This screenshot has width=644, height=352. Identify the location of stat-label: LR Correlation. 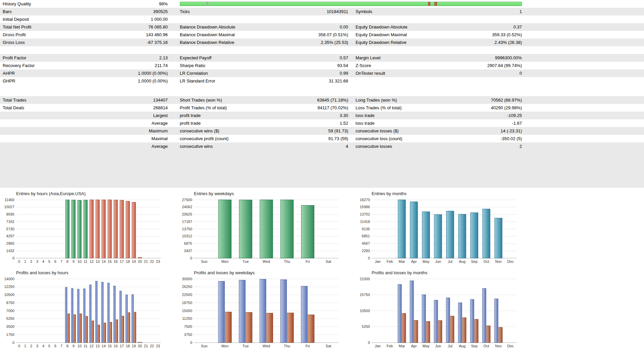
(236, 73).